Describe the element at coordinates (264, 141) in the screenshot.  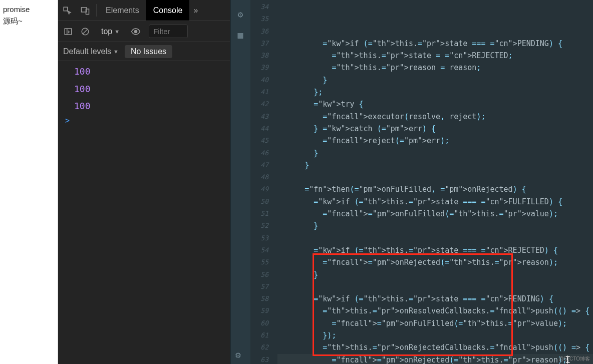
I see `line-number: 45` at that location.